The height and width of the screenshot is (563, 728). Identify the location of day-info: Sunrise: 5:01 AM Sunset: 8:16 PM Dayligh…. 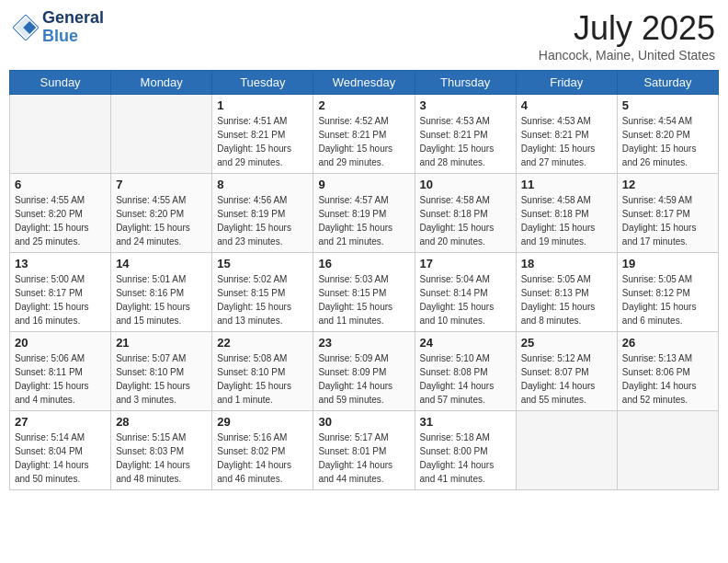
(162, 300).